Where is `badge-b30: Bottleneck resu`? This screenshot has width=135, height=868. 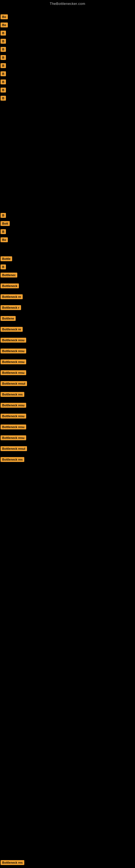
badge-b30: Bottleneck resu is located at coordinates (13, 405).